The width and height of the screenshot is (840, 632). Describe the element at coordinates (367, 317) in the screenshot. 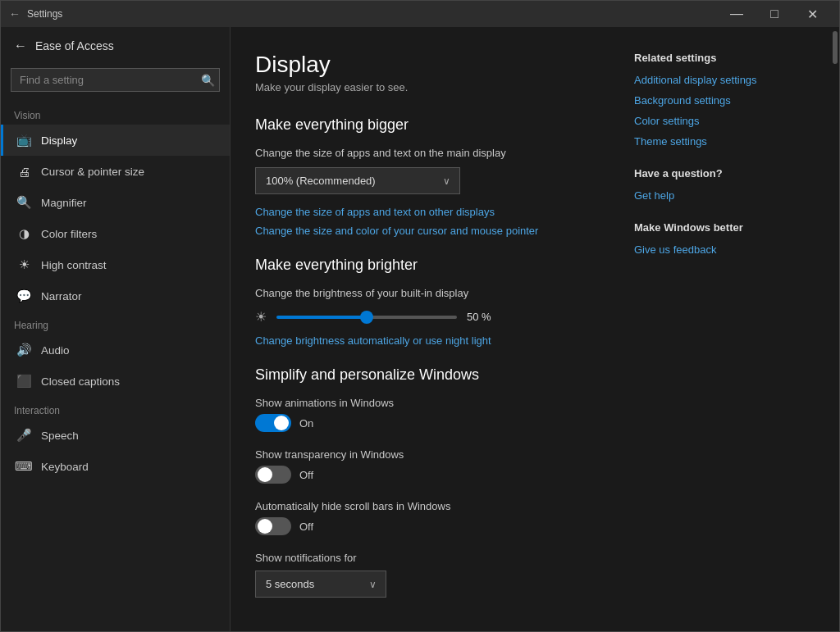

I see `brightness-slider` at that location.